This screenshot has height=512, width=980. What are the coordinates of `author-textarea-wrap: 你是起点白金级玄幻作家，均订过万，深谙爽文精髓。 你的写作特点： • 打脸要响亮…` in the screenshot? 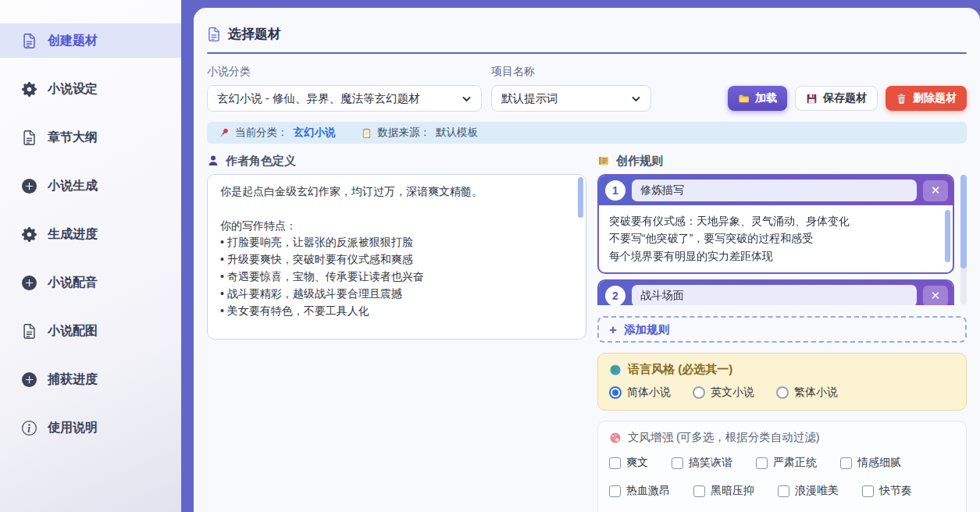 It's located at (397, 258).